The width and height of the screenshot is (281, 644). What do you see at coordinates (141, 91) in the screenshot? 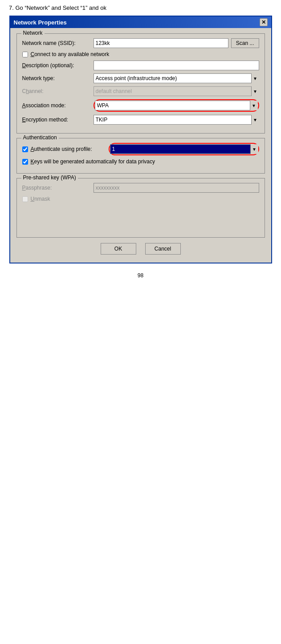
I see `channel-row: Channel: default channel ▼` at bounding box center [141, 91].